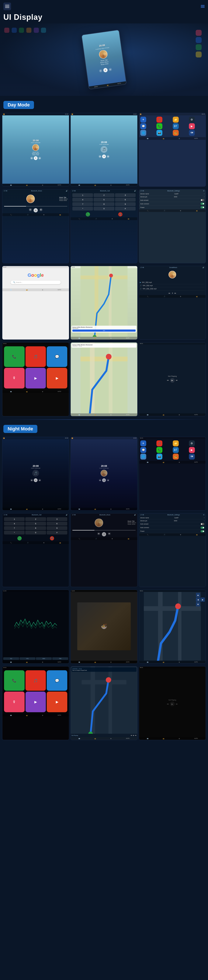  Describe the element at coordinates (109, 534) in the screenshot. I see `night-bt-music-next: ⏭` at that location.